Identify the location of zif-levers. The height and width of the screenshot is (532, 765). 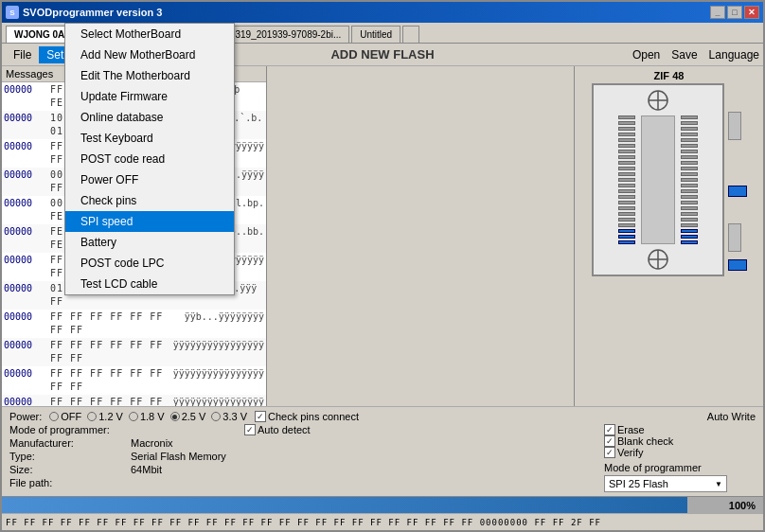
(738, 191).